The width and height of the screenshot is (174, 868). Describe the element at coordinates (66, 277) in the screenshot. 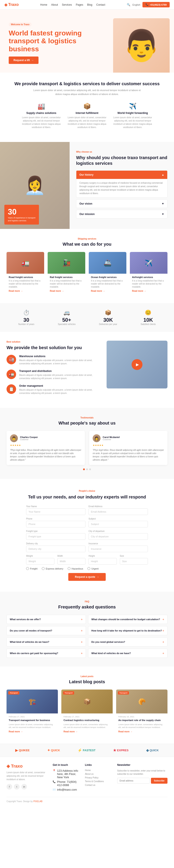

I see `rail-freight-title: Rail freight services` at that location.